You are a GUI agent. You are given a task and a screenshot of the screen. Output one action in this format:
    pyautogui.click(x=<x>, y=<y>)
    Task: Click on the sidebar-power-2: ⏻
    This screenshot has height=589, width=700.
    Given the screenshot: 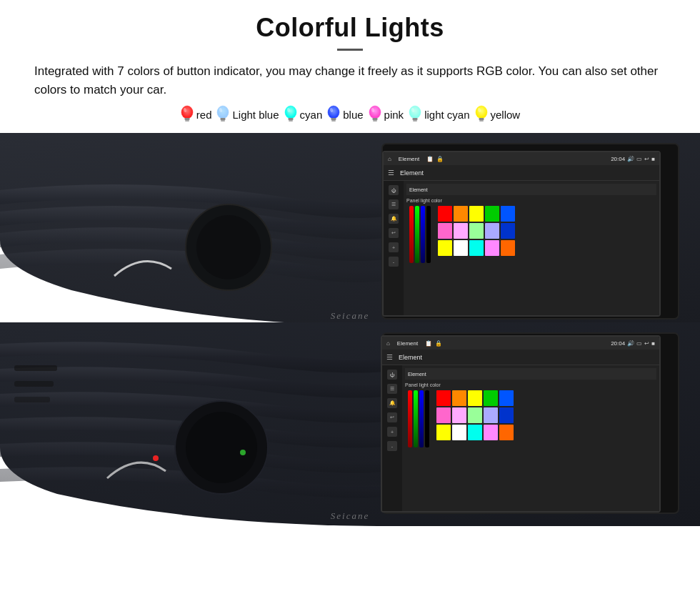 What is the action you would take?
    pyautogui.click(x=392, y=375)
    